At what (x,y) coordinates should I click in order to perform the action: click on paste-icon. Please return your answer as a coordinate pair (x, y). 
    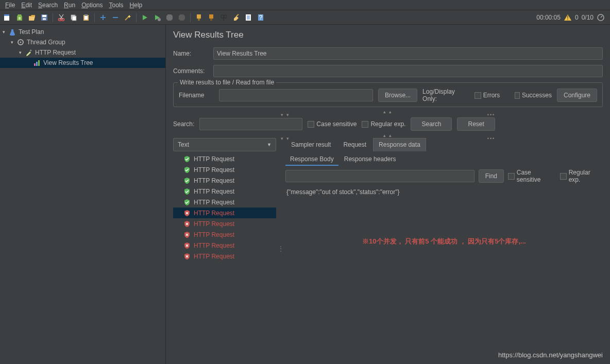
    Looking at the image, I should click on (86, 18).